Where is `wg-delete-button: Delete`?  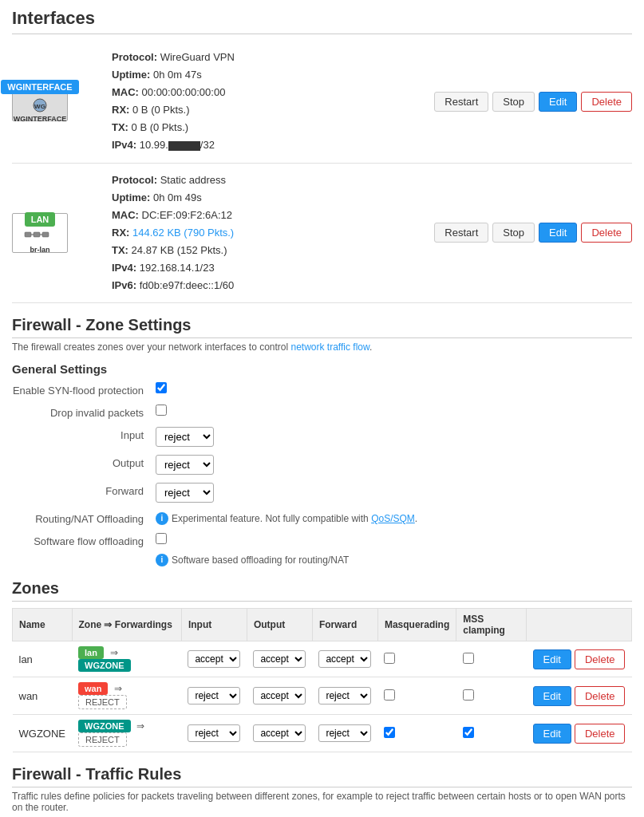
wg-delete-button: Delete is located at coordinates (606, 102).